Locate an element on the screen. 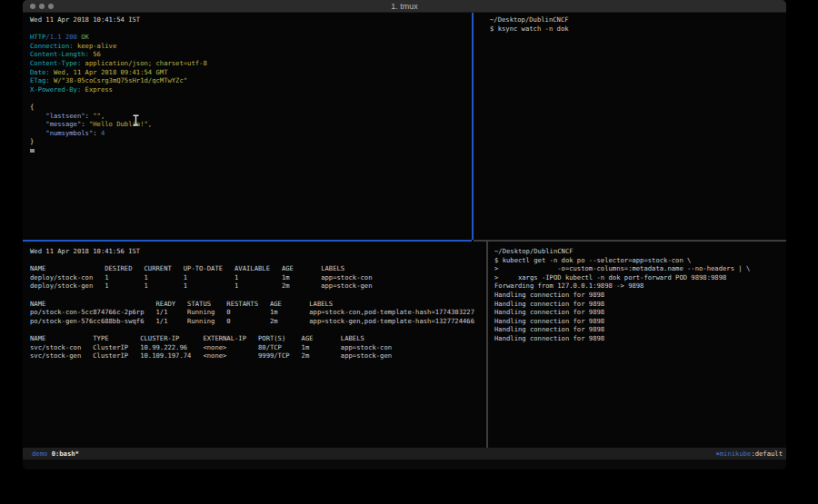  timestamp-line: Wed 11 Apr 2018 10:41:56 IST is located at coordinates (258, 252).